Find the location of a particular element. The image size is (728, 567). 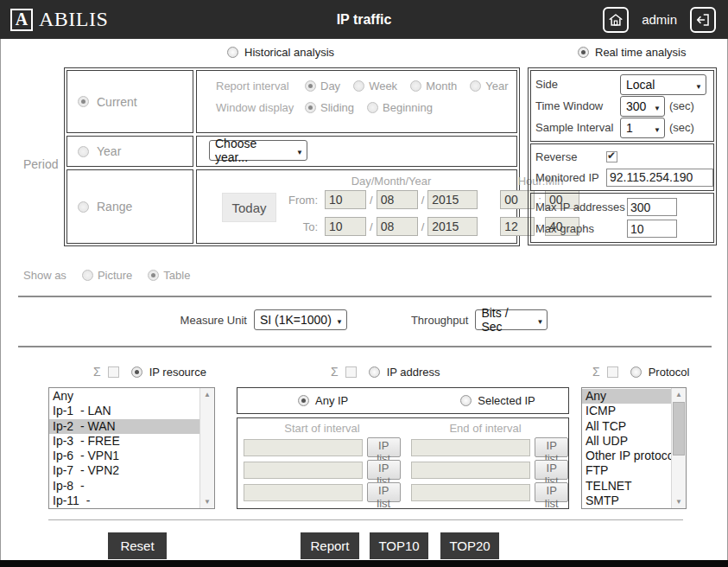

report-button: Report is located at coordinates (330, 546).